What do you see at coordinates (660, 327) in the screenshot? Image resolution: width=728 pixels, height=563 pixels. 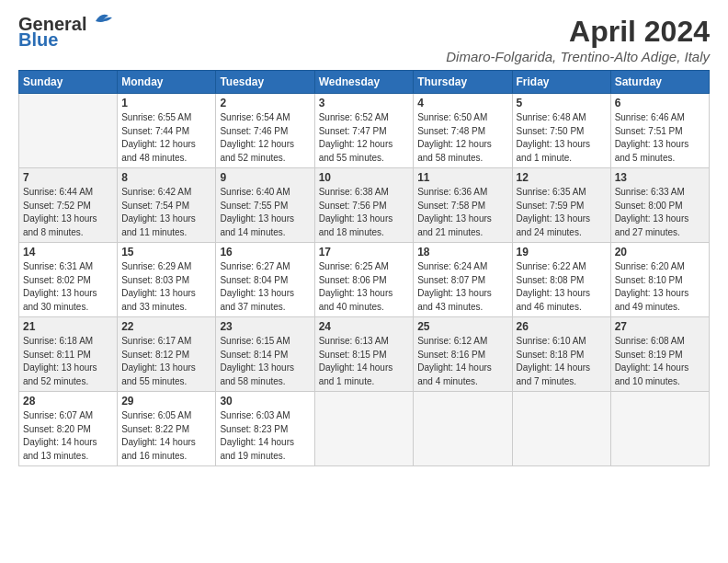 I see `day-number: 27` at bounding box center [660, 327].